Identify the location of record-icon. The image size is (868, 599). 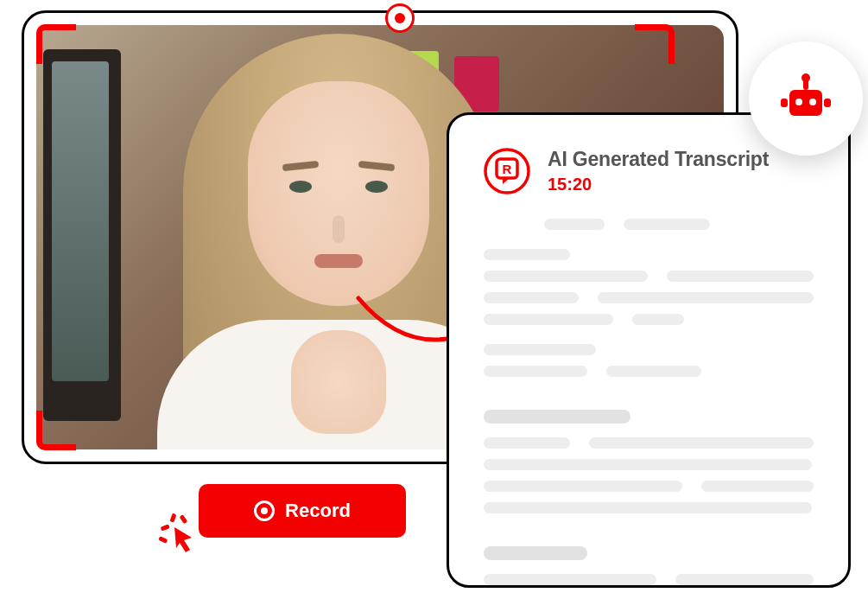
(264, 511).